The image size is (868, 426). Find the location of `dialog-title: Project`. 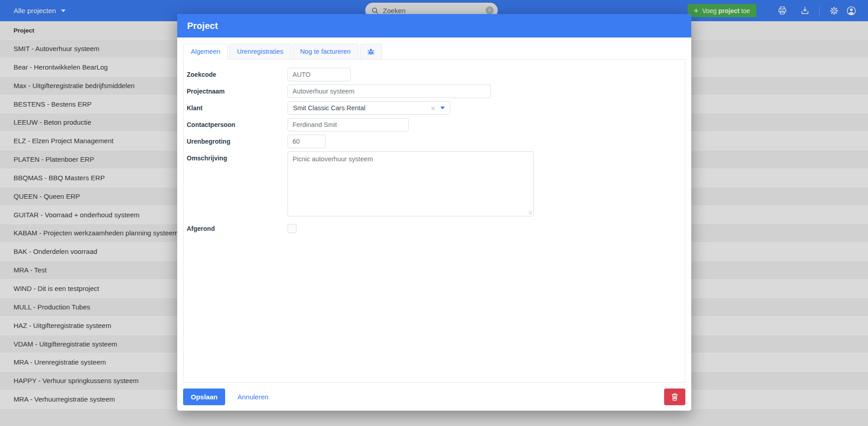

dialog-title: Project is located at coordinates (203, 26).